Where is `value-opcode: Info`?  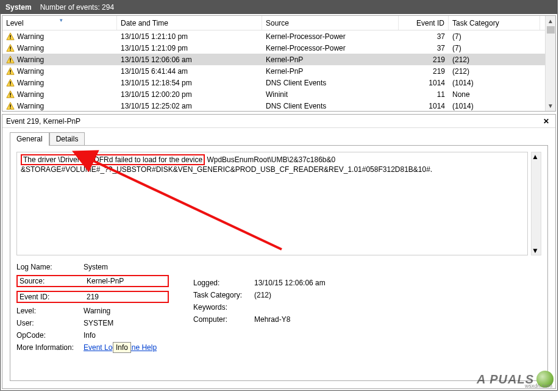 value-opcode: Info is located at coordinates (123, 335).